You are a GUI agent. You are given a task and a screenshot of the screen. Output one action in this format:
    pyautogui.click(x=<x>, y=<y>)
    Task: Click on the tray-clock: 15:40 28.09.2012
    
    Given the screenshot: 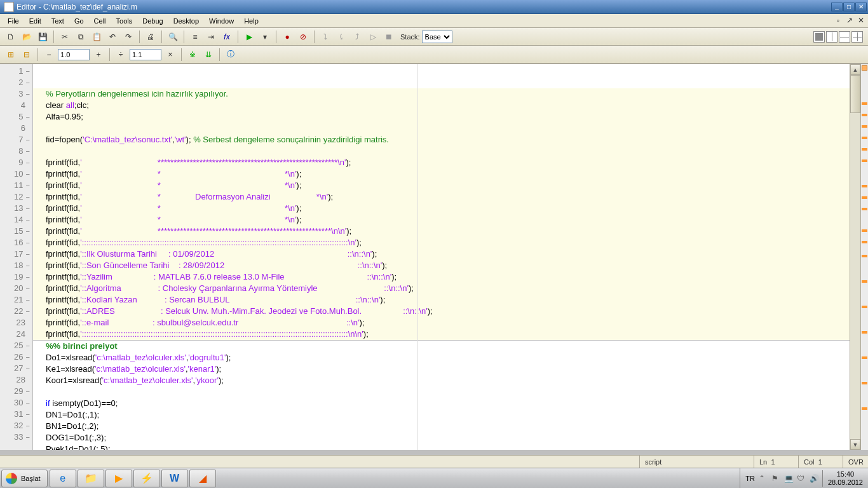 What is the action you would take?
    pyautogui.click(x=843, y=478)
    